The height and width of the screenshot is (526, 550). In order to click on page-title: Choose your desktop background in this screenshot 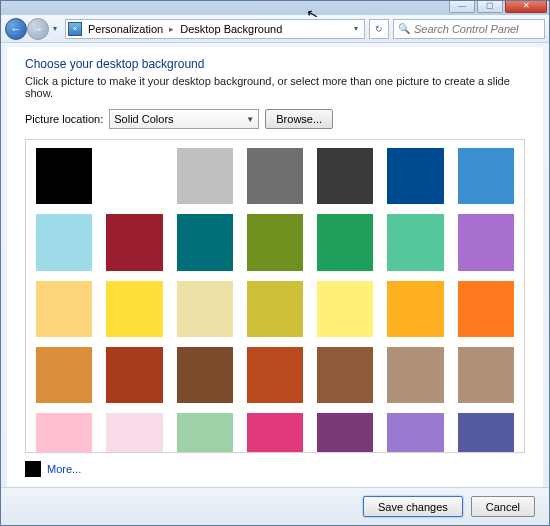, I will do `click(275, 64)`.